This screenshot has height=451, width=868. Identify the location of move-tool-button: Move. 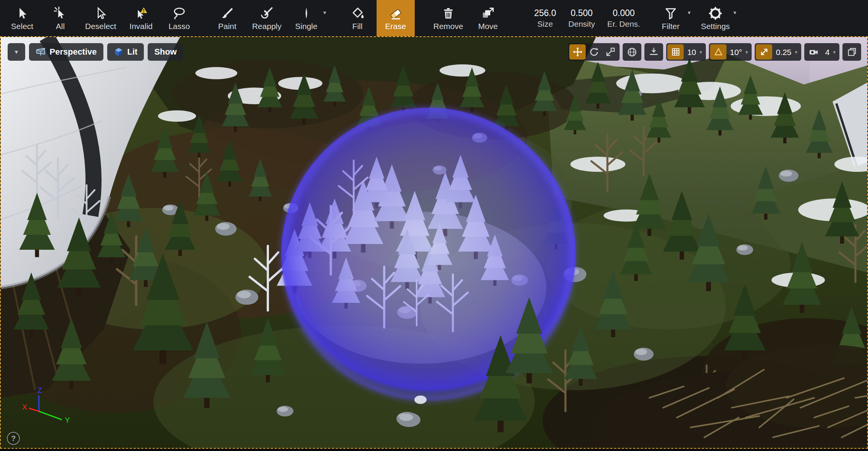
(488, 18).